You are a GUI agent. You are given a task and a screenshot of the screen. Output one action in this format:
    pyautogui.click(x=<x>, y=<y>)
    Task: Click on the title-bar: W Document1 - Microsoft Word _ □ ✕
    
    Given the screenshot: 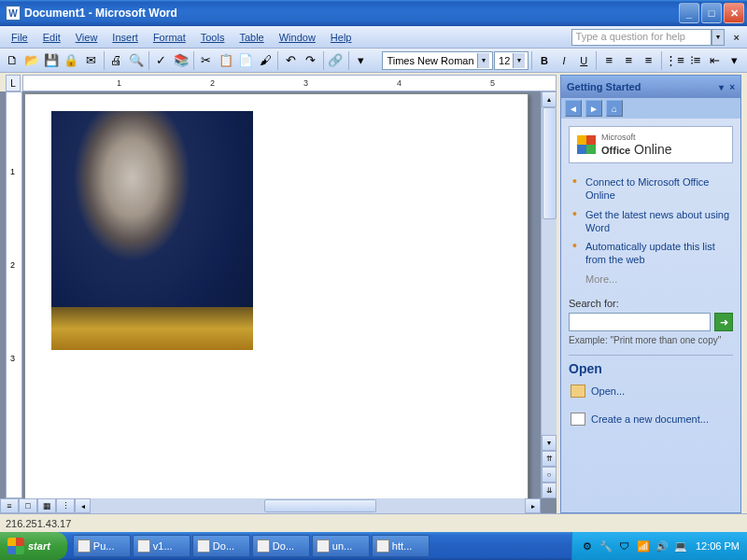 What is the action you would take?
    pyautogui.click(x=374, y=13)
    